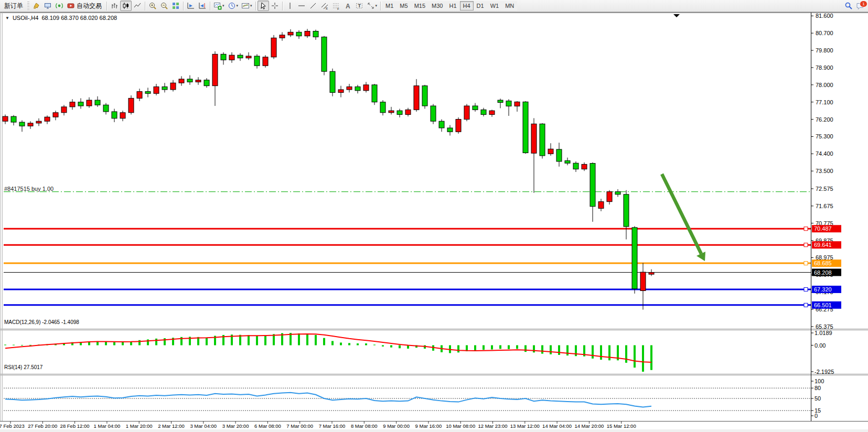  What do you see at coordinates (36, 6) in the screenshot?
I see `seal-button` at bounding box center [36, 6].